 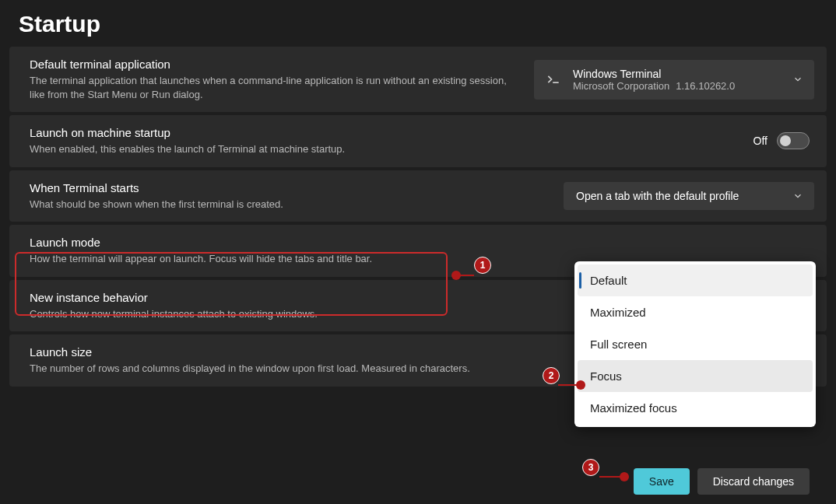 What do you see at coordinates (695, 376) in the screenshot?
I see `launch-mode-option-focus: Focus` at bounding box center [695, 376].